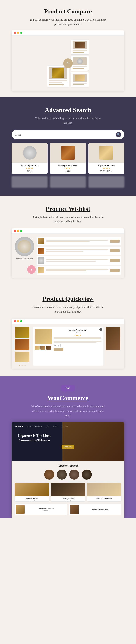 This screenshot has width=136, height=644. Describe the element at coordinates (41, 270) in the screenshot. I see `wishlist-row-4-img` at that location.